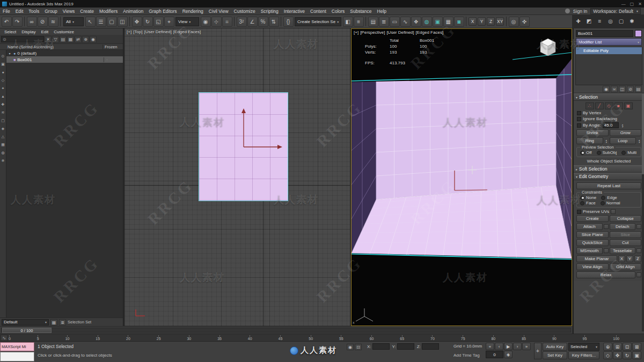 The image size is (644, 362). Describe the element at coordinates (626, 267) in the screenshot. I see `grid-align-button: Grid Align` at that location.